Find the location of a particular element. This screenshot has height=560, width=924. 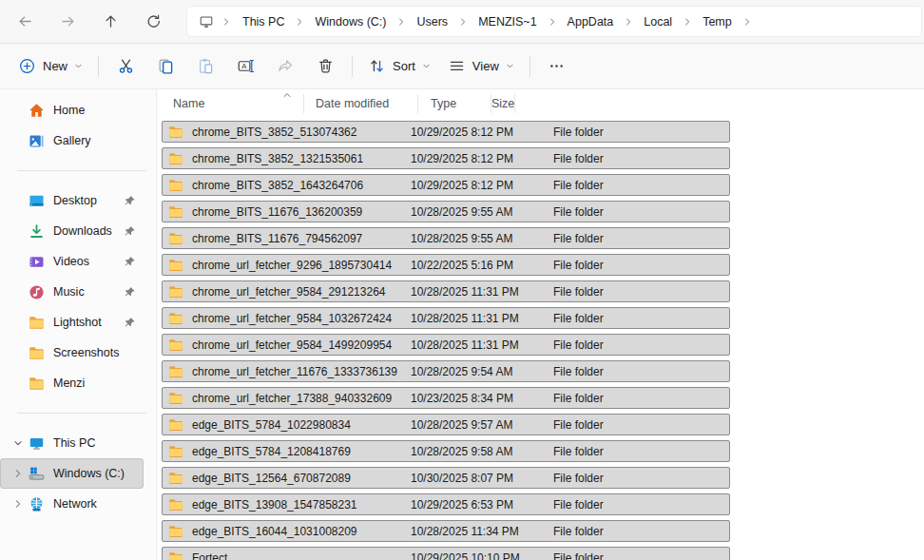

file-row: edge_BITS_13908_1547858231 10/29/2025 6:… is located at coordinates (446, 504).